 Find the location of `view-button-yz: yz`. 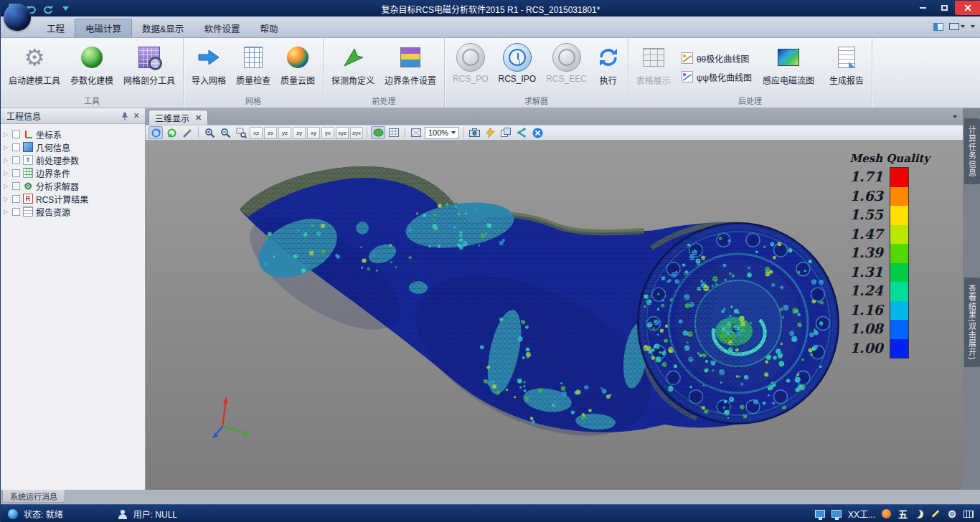

view-button-yz: yz is located at coordinates (285, 133).